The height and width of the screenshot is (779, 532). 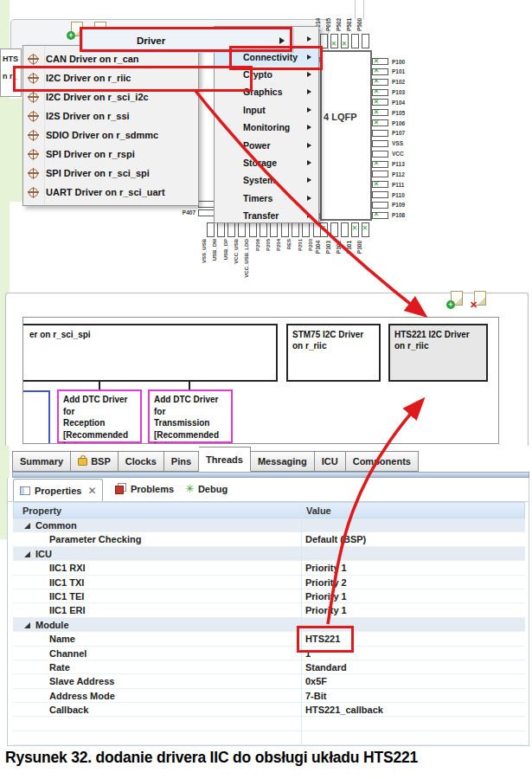 I want to click on option-block-fragment, so click(x=36, y=417).